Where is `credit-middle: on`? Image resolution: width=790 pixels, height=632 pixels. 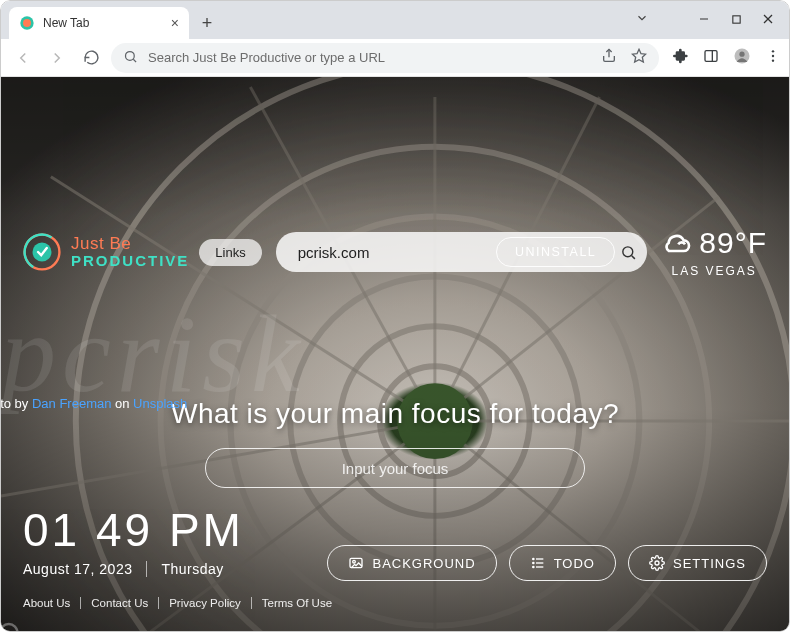 credit-middle: on is located at coordinates (122, 404).